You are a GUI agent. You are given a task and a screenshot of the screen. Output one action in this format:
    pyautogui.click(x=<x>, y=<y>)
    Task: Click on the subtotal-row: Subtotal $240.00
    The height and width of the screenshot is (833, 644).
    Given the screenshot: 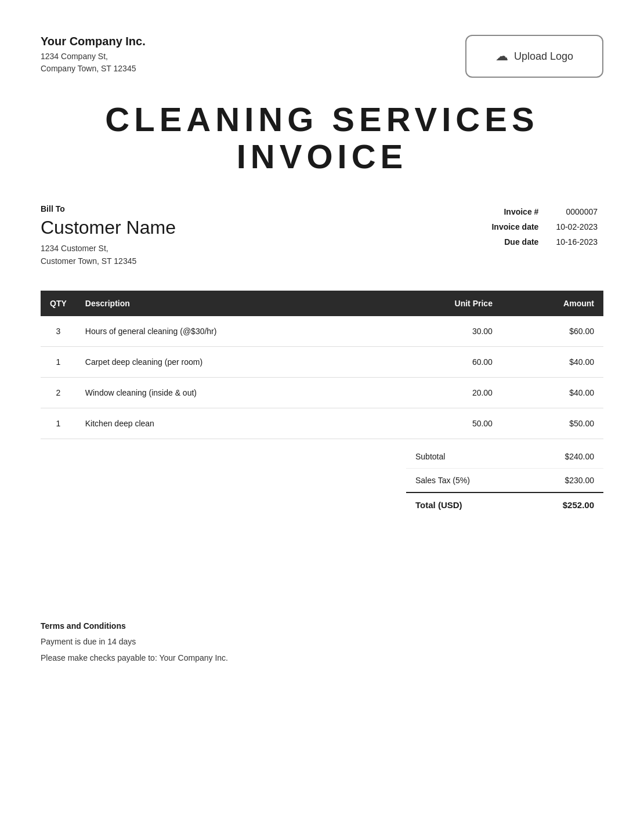 What is the action you would take?
    pyautogui.click(x=505, y=457)
    